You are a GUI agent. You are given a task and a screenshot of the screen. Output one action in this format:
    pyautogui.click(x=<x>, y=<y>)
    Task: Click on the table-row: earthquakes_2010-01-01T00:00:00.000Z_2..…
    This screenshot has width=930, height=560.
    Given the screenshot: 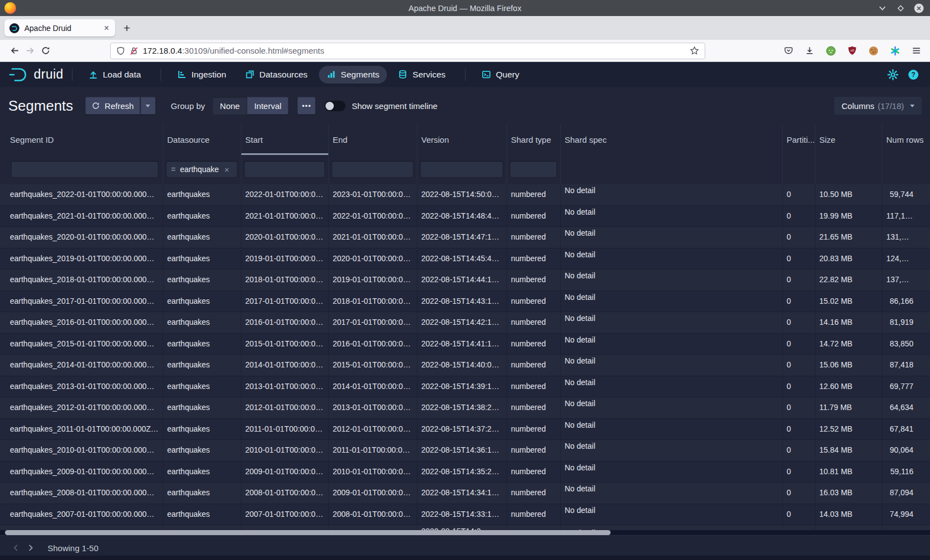 What is the action you would take?
    pyautogui.click(x=465, y=450)
    